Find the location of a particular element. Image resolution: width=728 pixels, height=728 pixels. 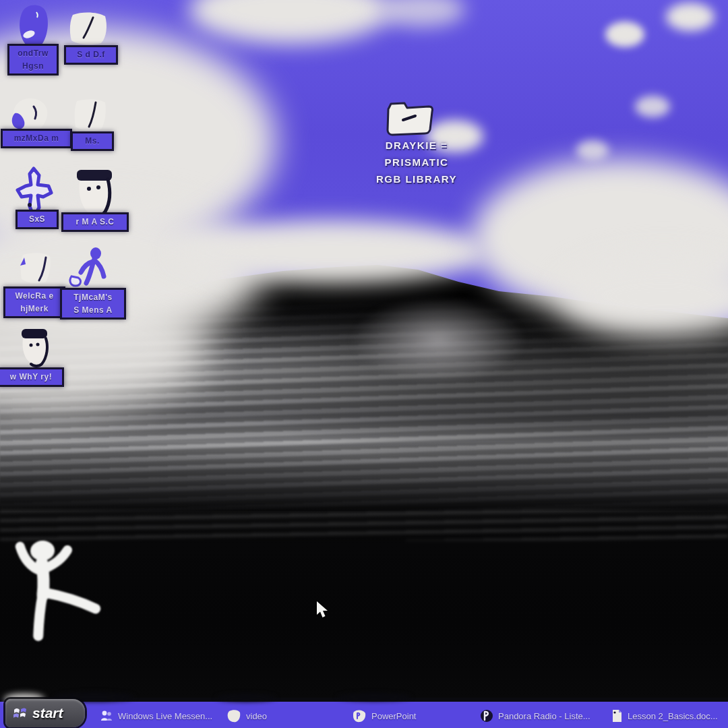

folder-icon is located at coordinates (410, 119).